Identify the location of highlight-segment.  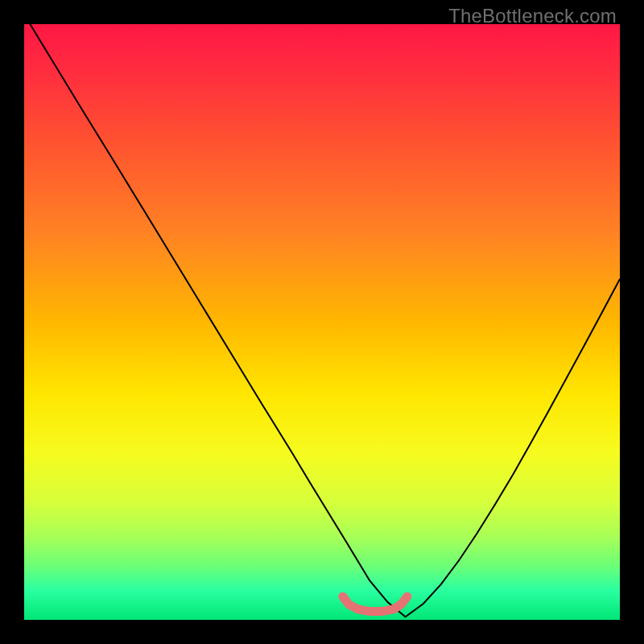
(375, 604).